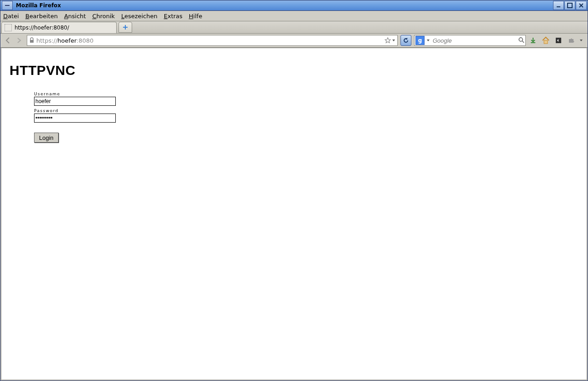  Describe the element at coordinates (11, 16) in the screenshot. I see `menu-datei: Datei` at that location.